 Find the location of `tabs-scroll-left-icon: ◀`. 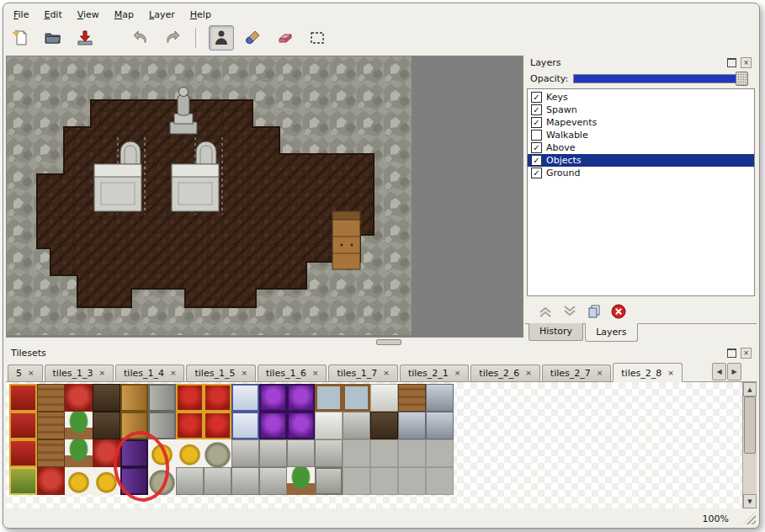

tabs-scroll-left-icon: ◀ is located at coordinates (719, 372).